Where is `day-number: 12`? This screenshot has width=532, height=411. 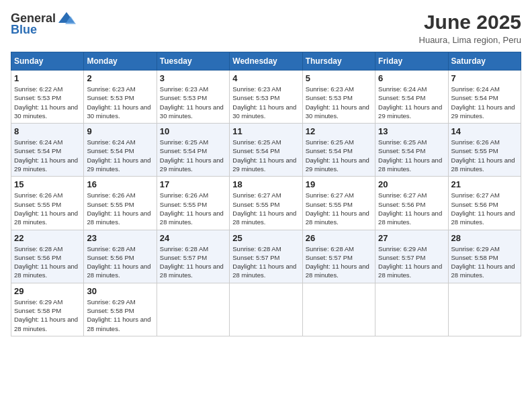 day-number: 12 is located at coordinates (339, 132).